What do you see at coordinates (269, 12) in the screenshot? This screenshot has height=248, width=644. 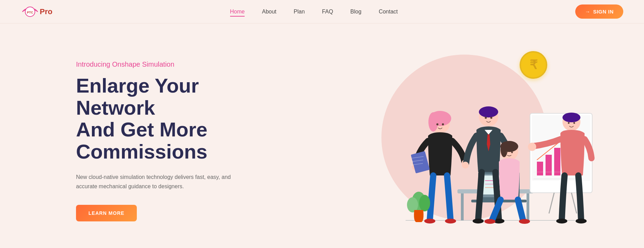 I see `nav-item-about: About` at bounding box center [269, 12].